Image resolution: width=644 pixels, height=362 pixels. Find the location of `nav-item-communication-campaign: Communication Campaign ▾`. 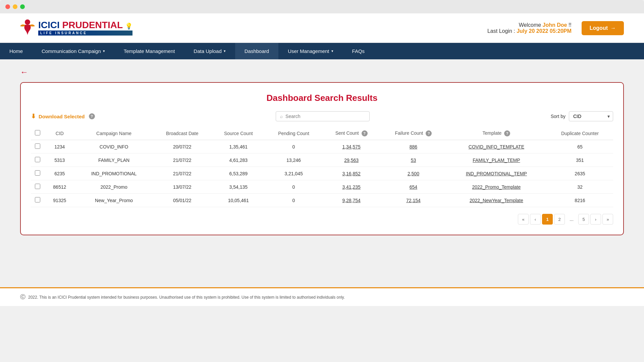

nav-item-communication-campaign: Communication Campaign ▾ is located at coordinates (73, 51).